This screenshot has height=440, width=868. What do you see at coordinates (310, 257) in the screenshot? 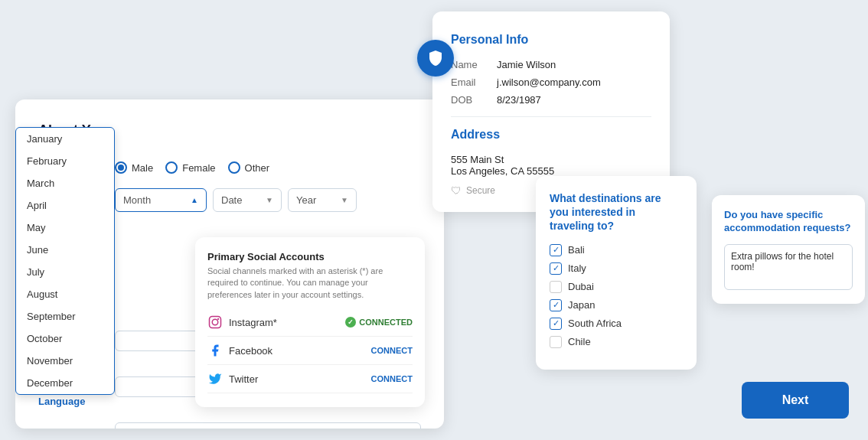
I see `social-title: Primary Social Accounts` at bounding box center [310, 257].